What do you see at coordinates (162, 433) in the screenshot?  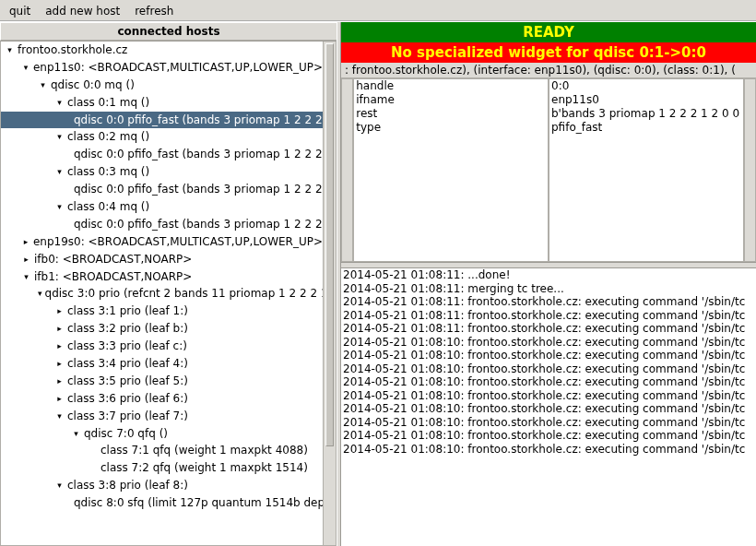 I see `tree-row: ▾qdisc 7:0 qfq ()` at bounding box center [162, 433].